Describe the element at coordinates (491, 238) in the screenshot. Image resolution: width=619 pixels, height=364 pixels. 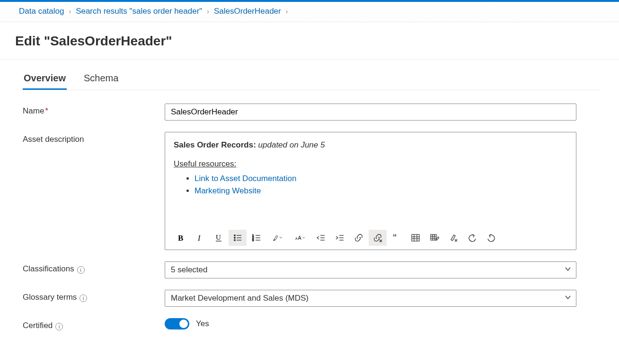
I see `redo-icon` at that location.